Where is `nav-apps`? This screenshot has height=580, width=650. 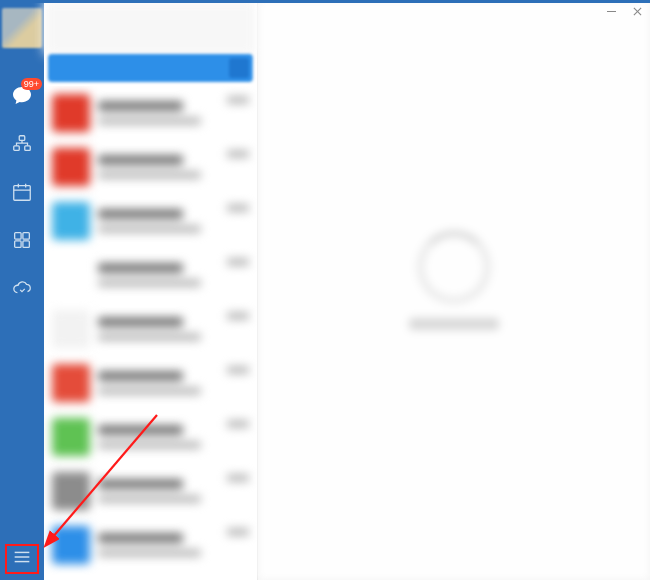 nav-apps is located at coordinates (22, 240).